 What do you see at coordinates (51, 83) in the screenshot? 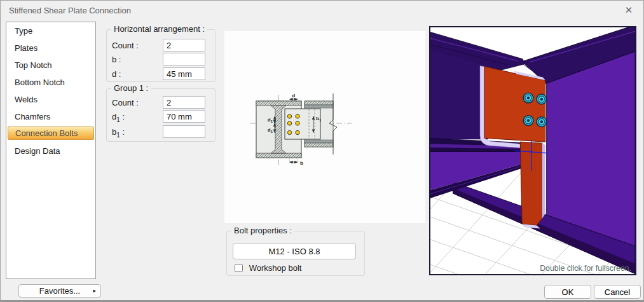
I see `sidebar-item-bottom-notch: Bottom Notch` at bounding box center [51, 83].